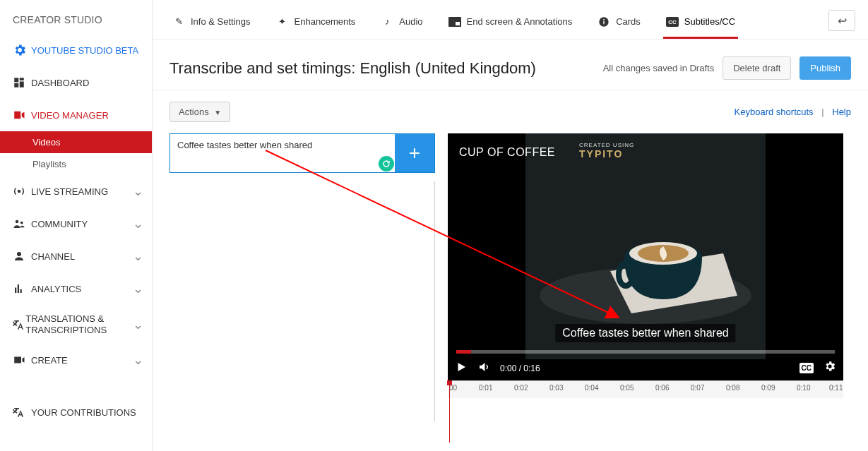  Describe the element at coordinates (646, 411) in the screenshot. I see `caption-timeline: 00 0:01 0:02 0:03 0:04 0:05 0:06 0:07 0:…` at that location.